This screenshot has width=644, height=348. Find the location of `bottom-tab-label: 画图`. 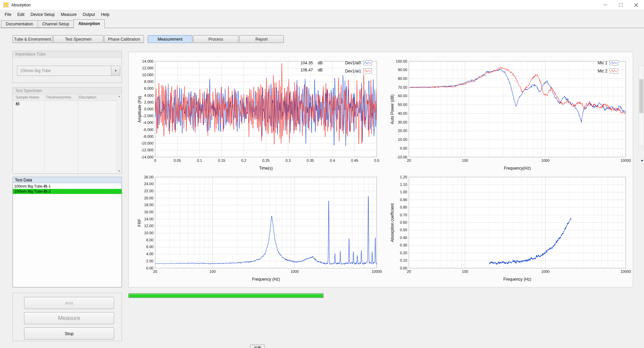

bottom-tab-label: 画图 is located at coordinates (257, 347).